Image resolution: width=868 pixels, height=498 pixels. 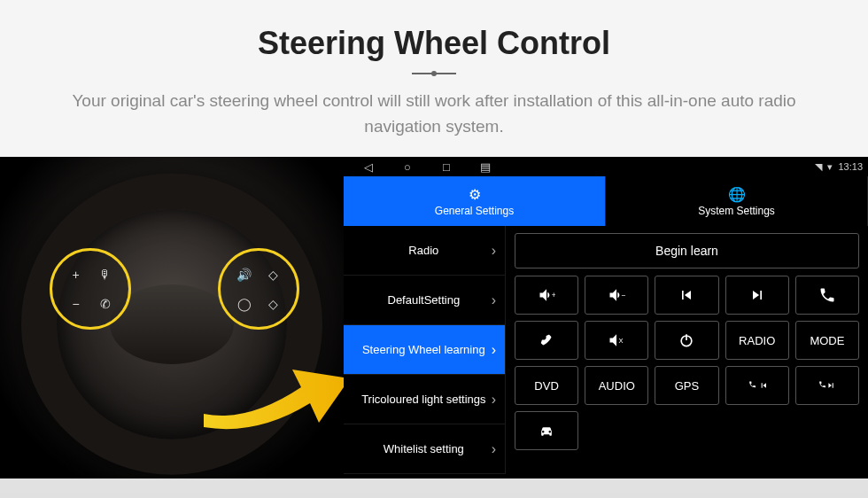 I want to click on wheel-buttons-right-highlight: 🔊 ◇ ◯ ◇, so click(x=259, y=289).